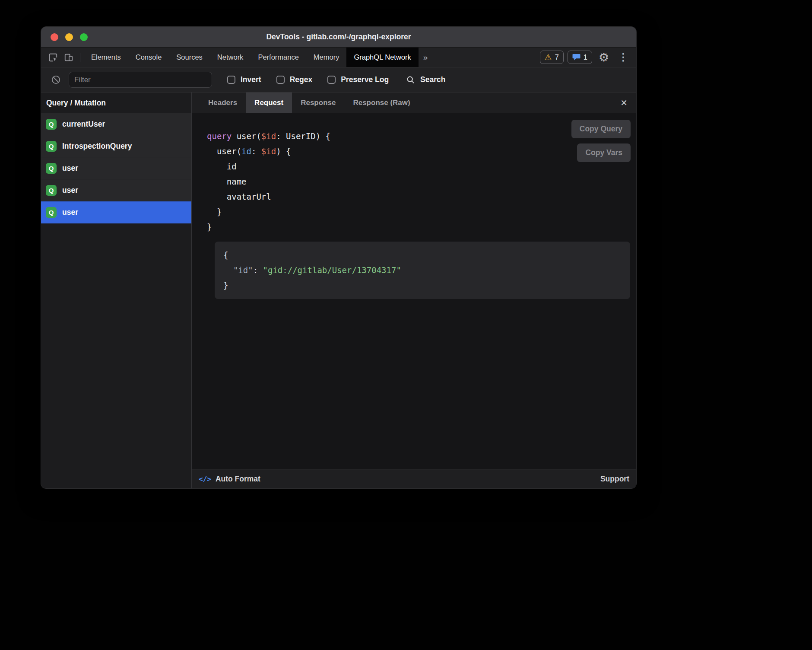 The width and height of the screenshot is (812, 650). What do you see at coordinates (251, 57) in the screenshot?
I see `devtools-tabs: ElementsConsoleSourcesNetworkPerformance…` at bounding box center [251, 57].